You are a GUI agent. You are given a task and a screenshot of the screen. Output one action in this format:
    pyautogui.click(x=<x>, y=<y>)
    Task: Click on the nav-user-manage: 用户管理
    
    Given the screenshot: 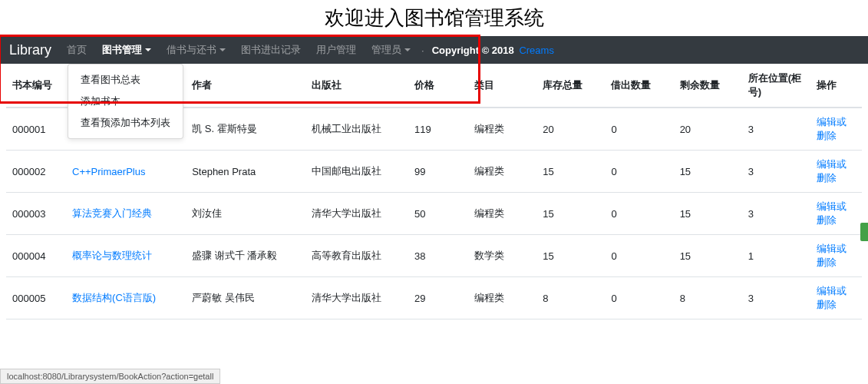 What is the action you would take?
    pyautogui.click(x=336, y=50)
    